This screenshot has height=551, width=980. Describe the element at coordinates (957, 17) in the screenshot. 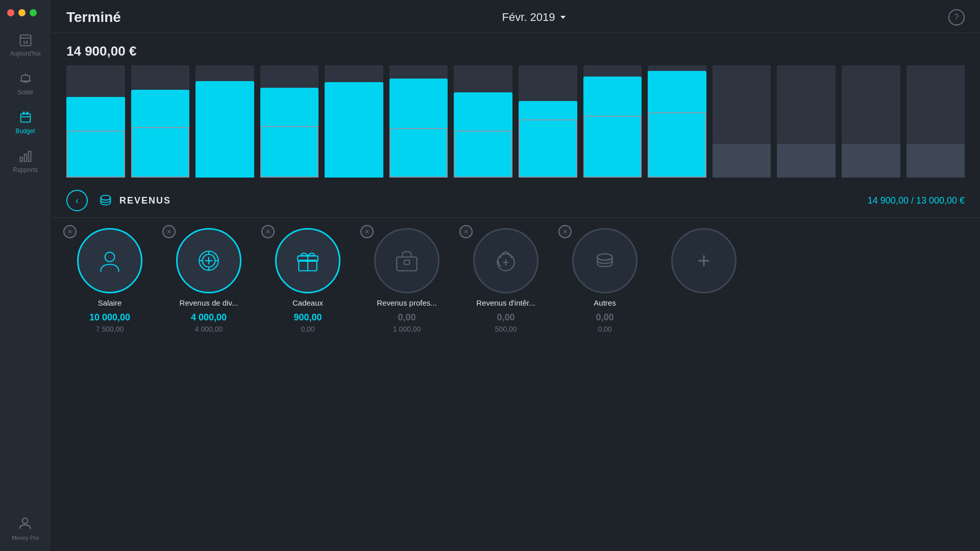

I see `help-icon: ?` at that location.